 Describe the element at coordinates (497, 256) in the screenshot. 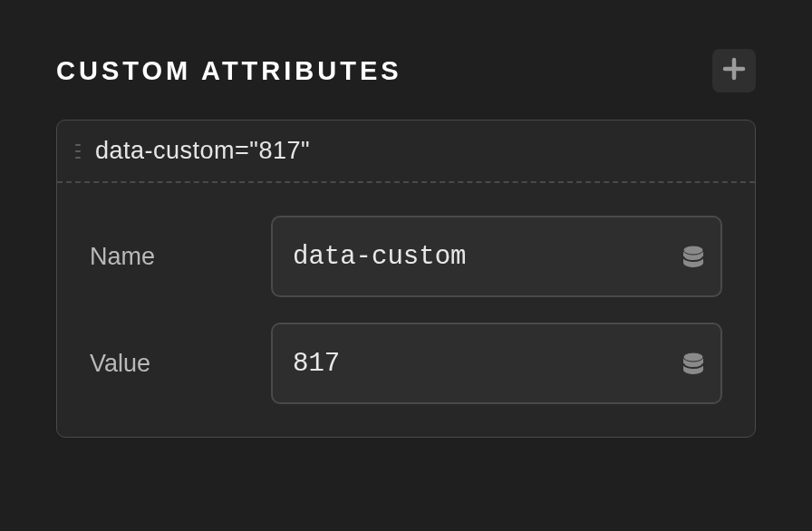

I see `name-input-wrap` at that location.